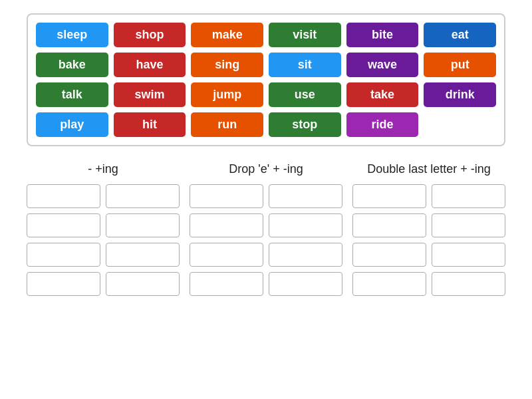 This screenshot has width=532, height=399. What do you see at coordinates (103, 169) in the screenshot?
I see `category-title-plus-ing: - +ing` at bounding box center [103, 169].